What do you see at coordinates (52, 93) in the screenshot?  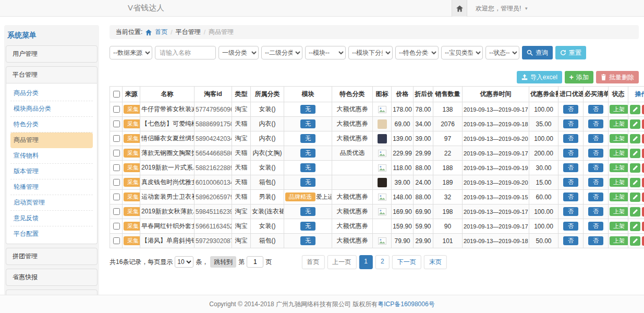 I see `sidebar-item-goods-category: 商品分类` at bounding box center [52, 93].